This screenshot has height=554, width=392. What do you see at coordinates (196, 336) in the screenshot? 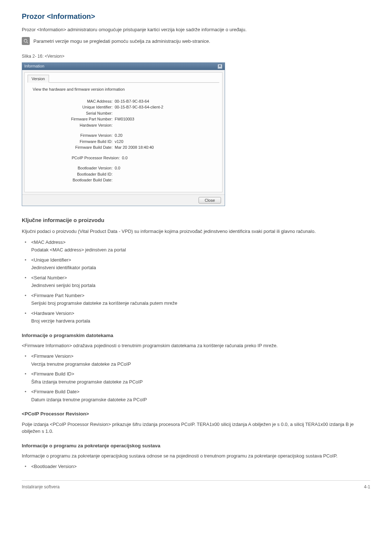
I see `fw-heading: Informacije o programskim datotekama` at bounding box center [196, 336].